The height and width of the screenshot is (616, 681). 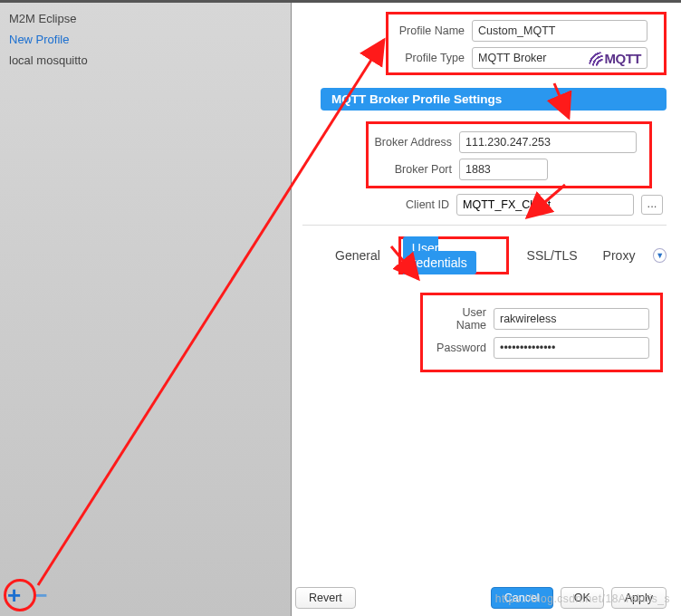 I want to click on broker-settings-header: MQTT Broker Profile Settings, so click(x=494, y=100).